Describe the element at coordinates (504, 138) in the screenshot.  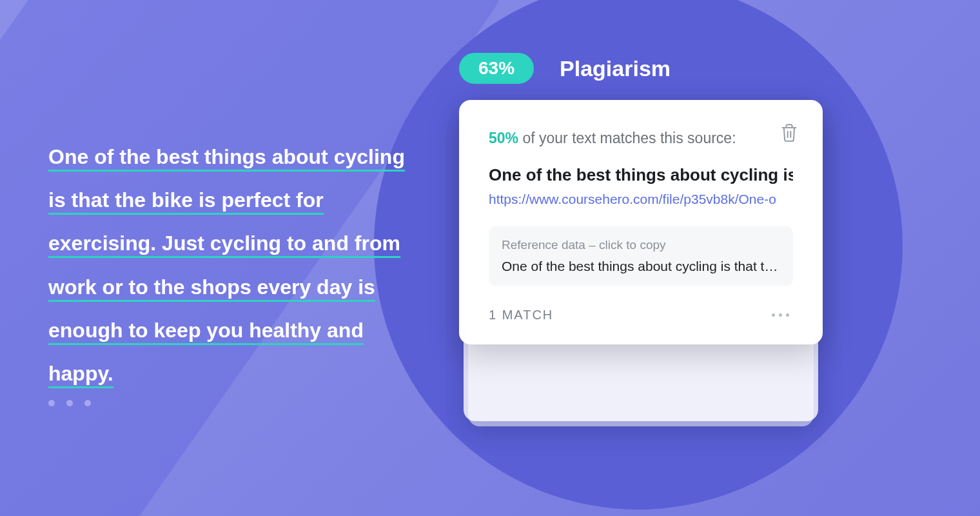
I see `match-percent-value: 50%` at that location.